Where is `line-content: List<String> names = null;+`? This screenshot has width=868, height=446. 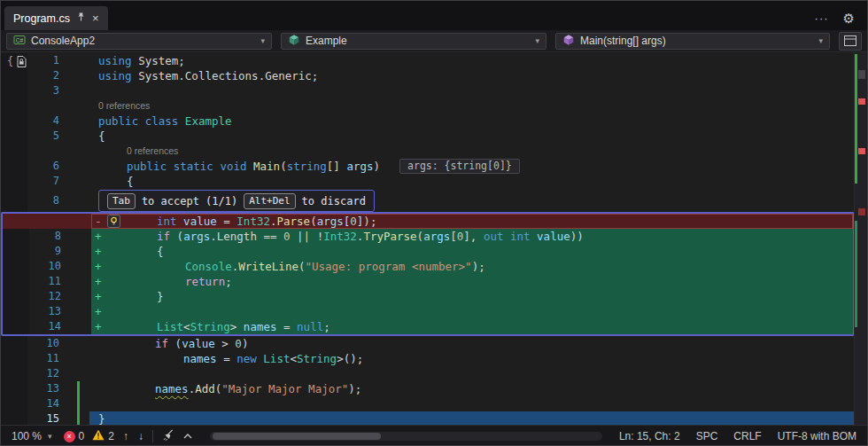
line-content: List<String> names = null;+ is located at coordinates (472, 326).